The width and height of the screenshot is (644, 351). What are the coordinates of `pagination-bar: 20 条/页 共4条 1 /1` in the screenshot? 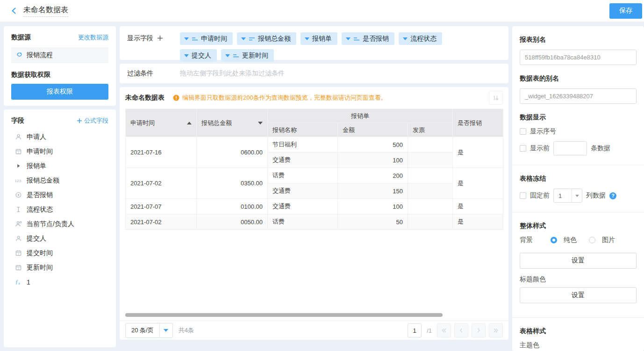 It's located at (314, 330).